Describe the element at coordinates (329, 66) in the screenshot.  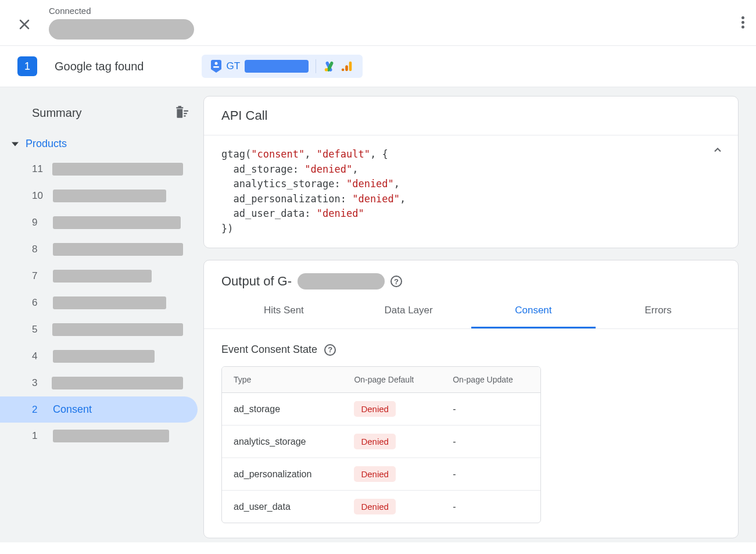
I see `google-ads-icon` at that location.